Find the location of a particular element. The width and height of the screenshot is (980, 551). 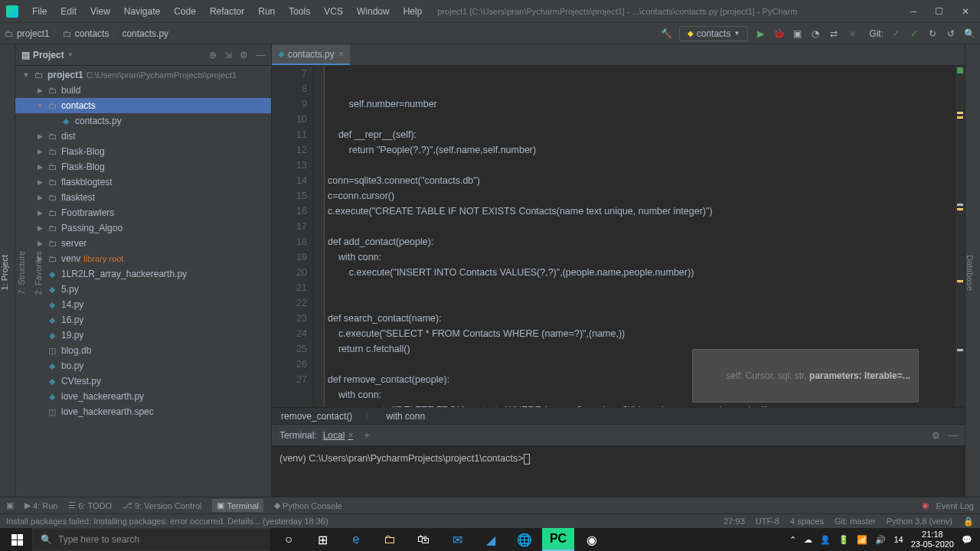

tw-run: ▶ 4: Run is located at coordinates (41, 505).